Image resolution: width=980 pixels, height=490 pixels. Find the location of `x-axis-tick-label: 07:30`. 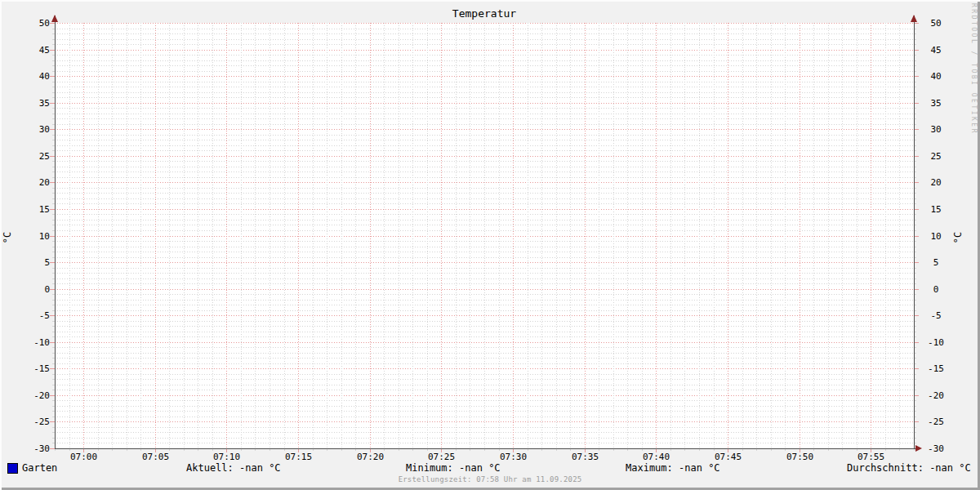

x-axis-tick-label: 07:30 is located at coordinates (513, 457).